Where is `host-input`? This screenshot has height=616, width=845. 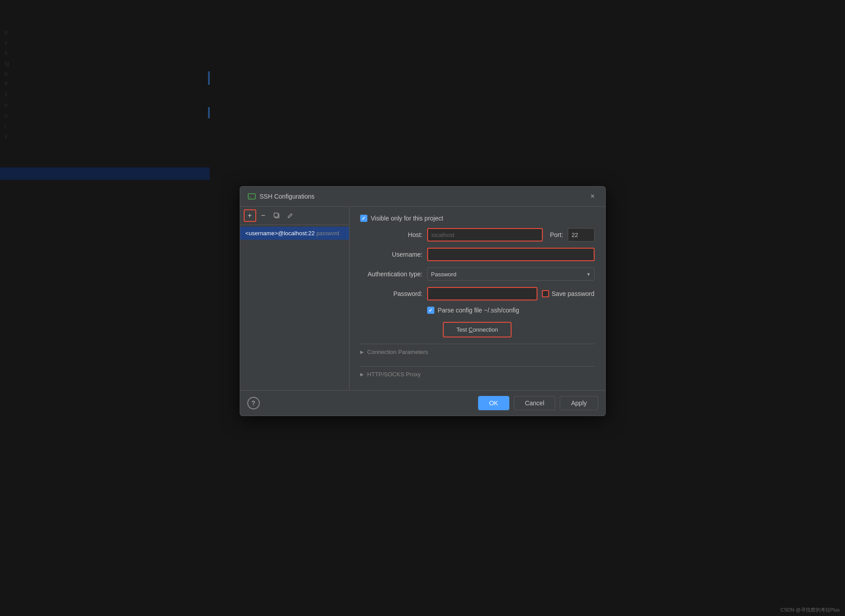 host-input is located at coordinates (485, 235).